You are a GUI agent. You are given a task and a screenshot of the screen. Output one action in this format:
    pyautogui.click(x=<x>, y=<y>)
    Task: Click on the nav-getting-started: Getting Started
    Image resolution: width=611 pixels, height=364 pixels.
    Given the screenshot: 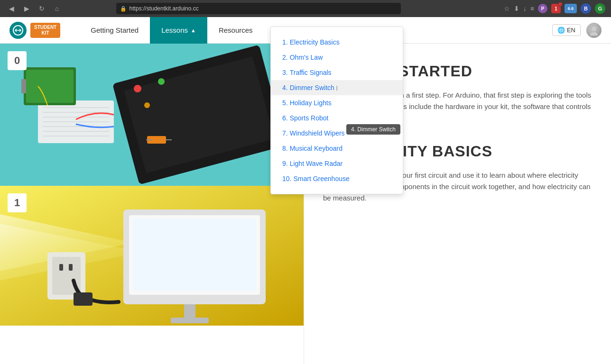 What is the action you would take?
    pyautogui.click(x=115, y=30)
    